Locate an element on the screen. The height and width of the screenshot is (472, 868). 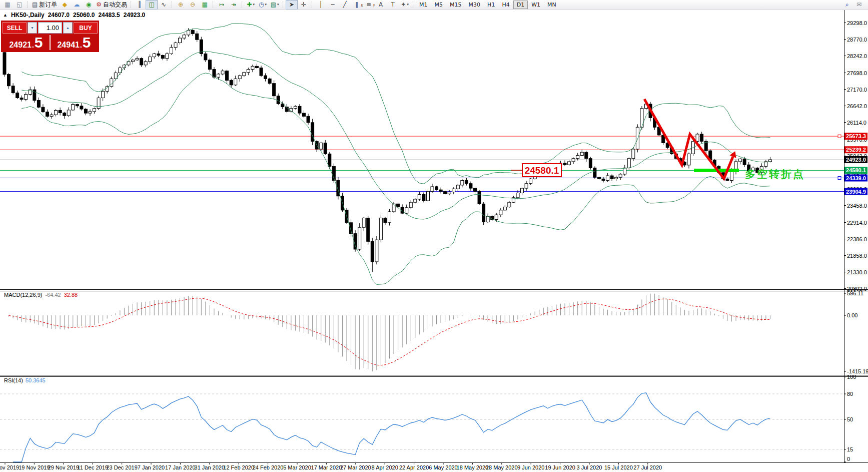
svg-text: 80 is located at coordinates (850, 394).